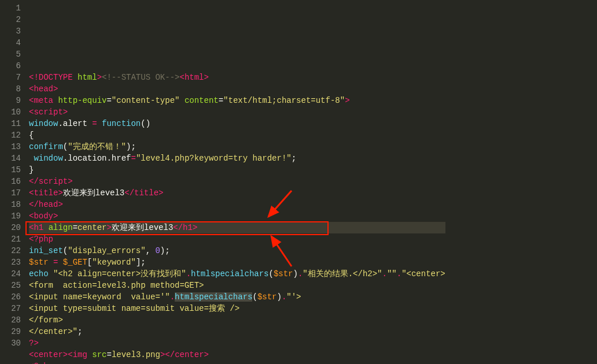 Image resolution: width=597 pixels, height=364 pixels. I want to click on code-line: echo "<h2 align=center>没有找到和".htmlspecia…, so click(237, 274).